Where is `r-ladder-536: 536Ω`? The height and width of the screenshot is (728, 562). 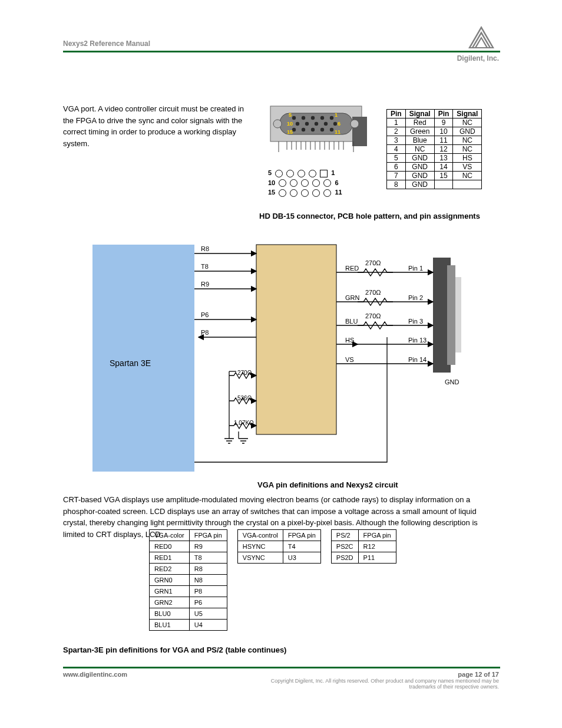 r-ladder-536: 536Ω is located at coordinates (244, 398).